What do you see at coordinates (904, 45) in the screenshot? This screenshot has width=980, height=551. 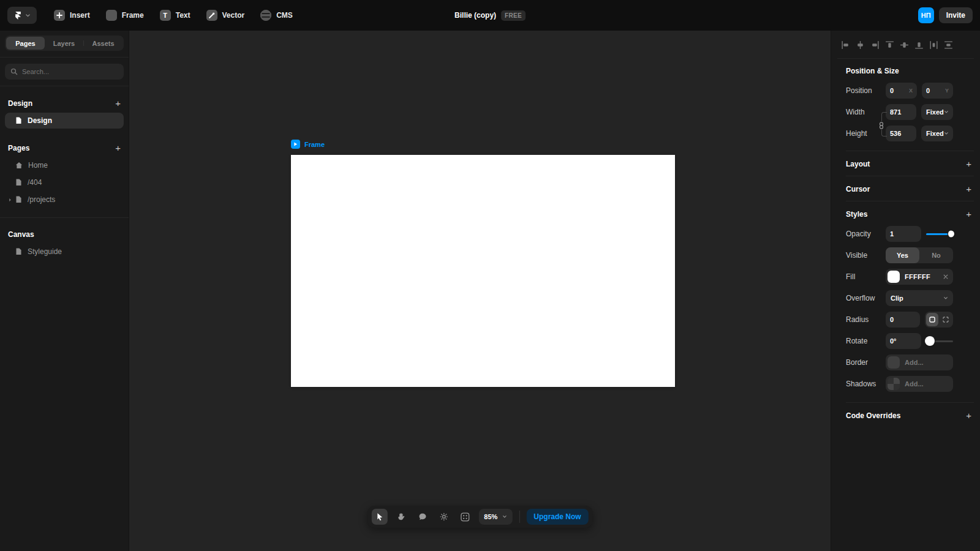 I see `align-vertical-center-icon` at bounding box center [904, 45].